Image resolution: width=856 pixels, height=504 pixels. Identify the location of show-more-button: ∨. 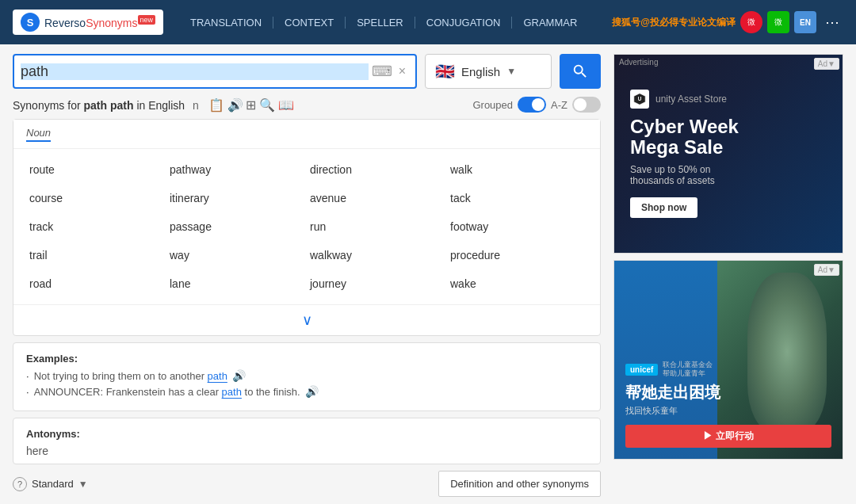
(307, 320).